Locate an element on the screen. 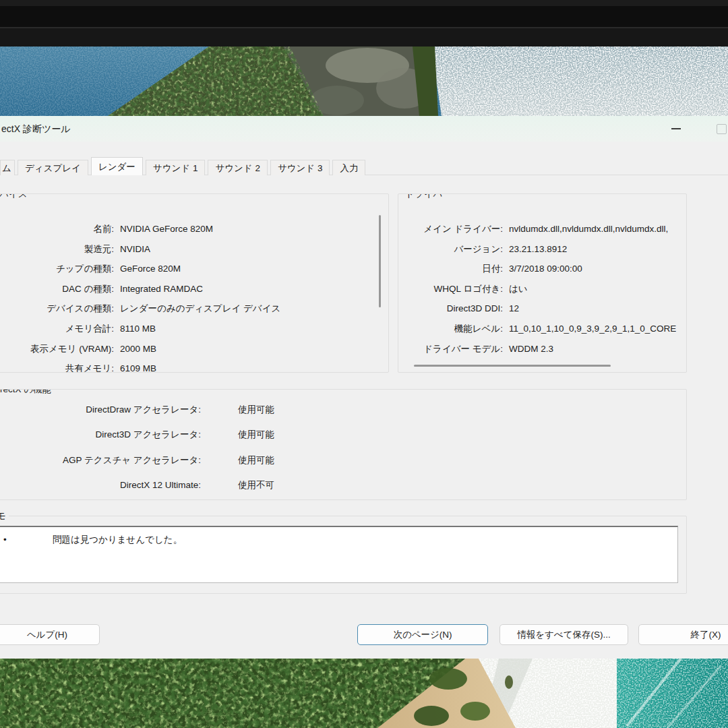 The image size is (728, 728). tab-sound1: サウンド 1 is located at coordinates (175, 167).